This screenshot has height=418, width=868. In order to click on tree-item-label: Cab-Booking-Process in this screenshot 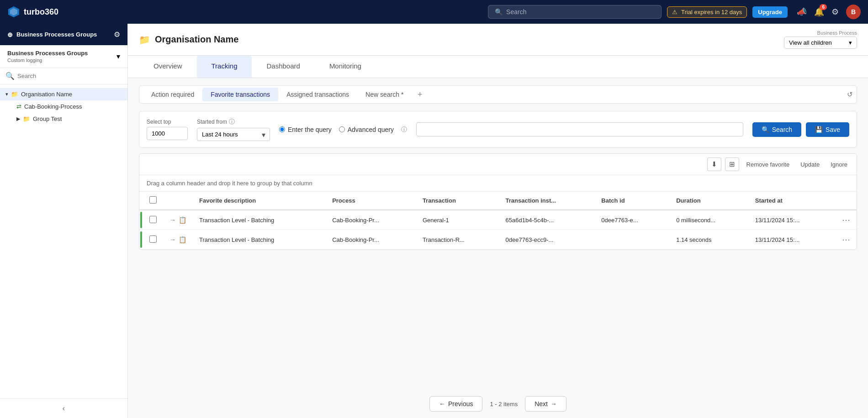, I will do `click(53, 107)`.